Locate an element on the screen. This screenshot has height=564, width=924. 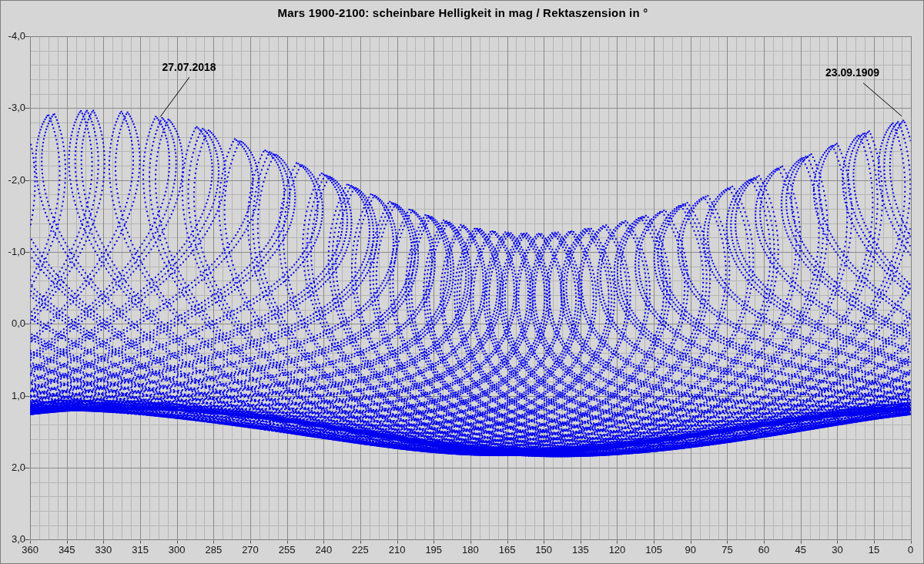
x-tick-label: 60 is located at coordinates (764, 550).